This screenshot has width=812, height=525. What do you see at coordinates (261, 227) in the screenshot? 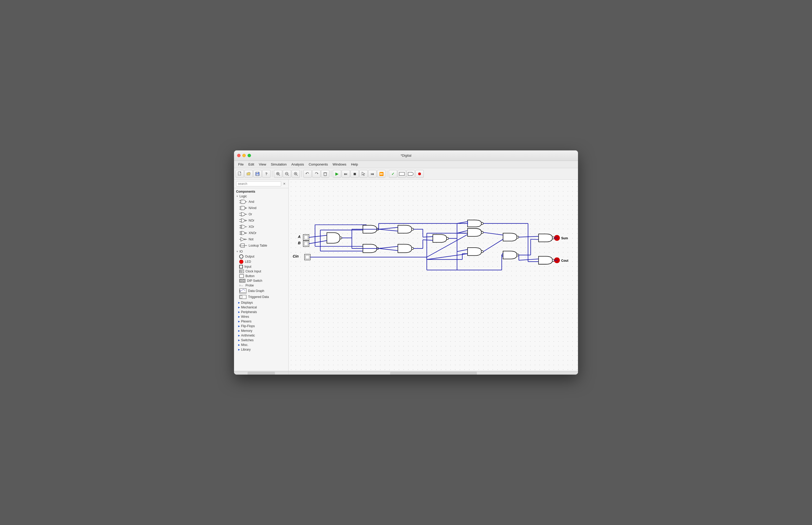
I see `xor-gate-item: XOr` at bounding box center [261, 227].